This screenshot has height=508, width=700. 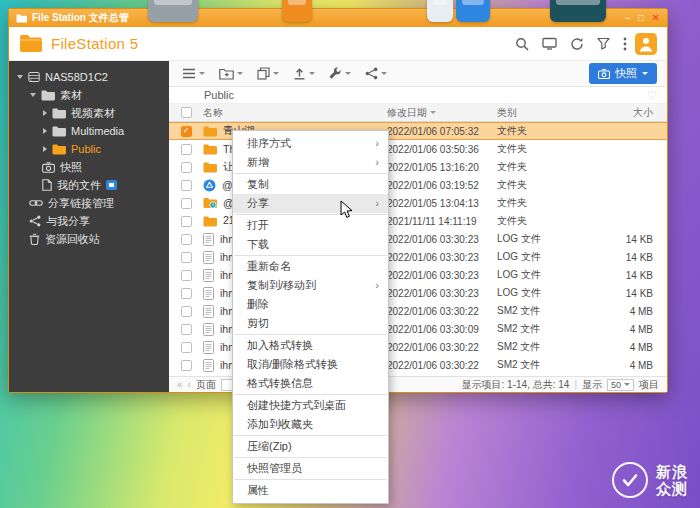 I want to click on close-button: ✕, so click(x=656, y=18).